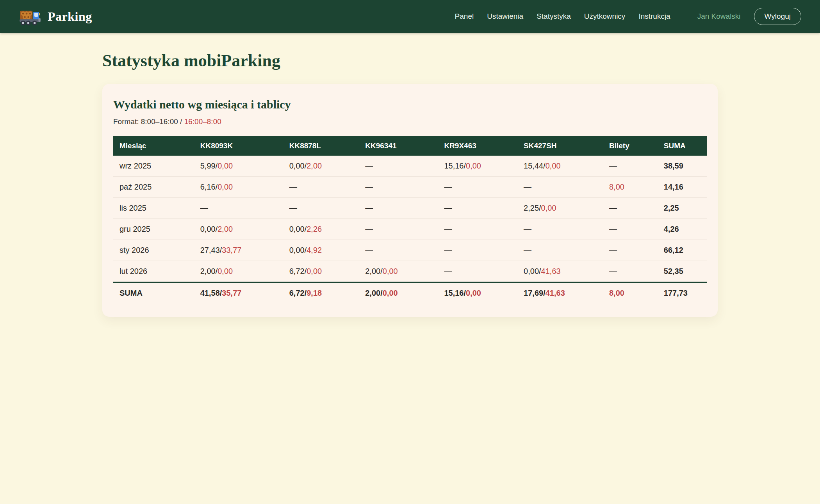 The width and height of the screenshot is (820, 504). I want to click on brand-name: Parking, so click(70, 16).